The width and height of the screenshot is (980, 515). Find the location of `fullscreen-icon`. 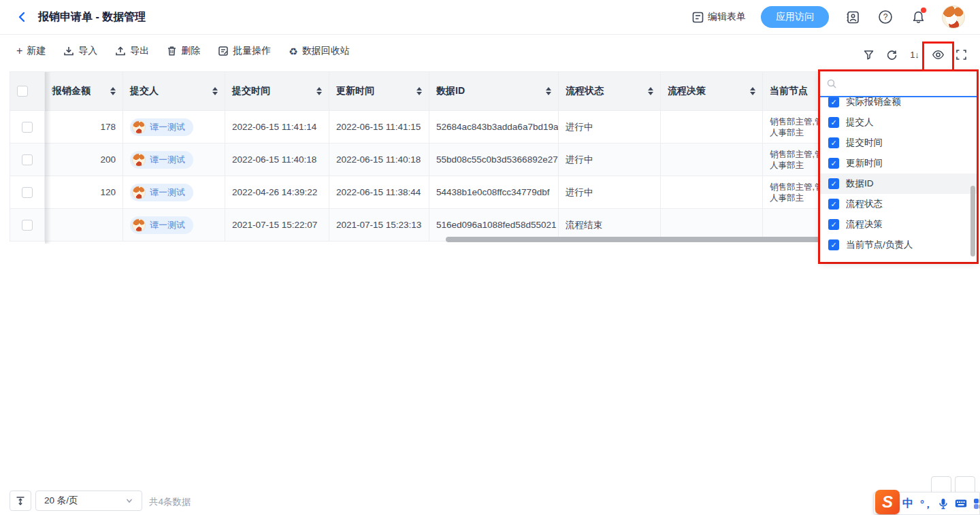

fullscreen-icon is located at coordinates (961, 54).